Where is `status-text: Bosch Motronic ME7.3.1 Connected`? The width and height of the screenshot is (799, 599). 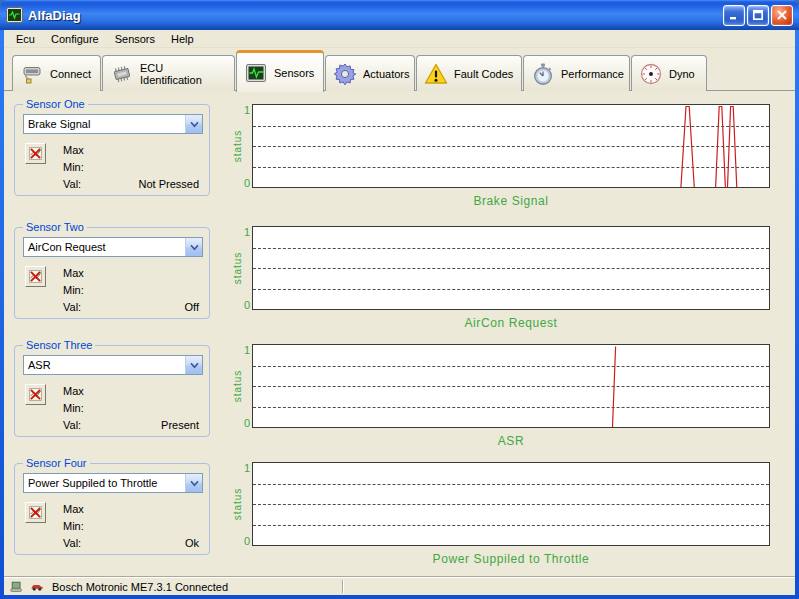 status-text: Bosch Motronic ME7.3.1 Connected is located at coordinates (140, 587).